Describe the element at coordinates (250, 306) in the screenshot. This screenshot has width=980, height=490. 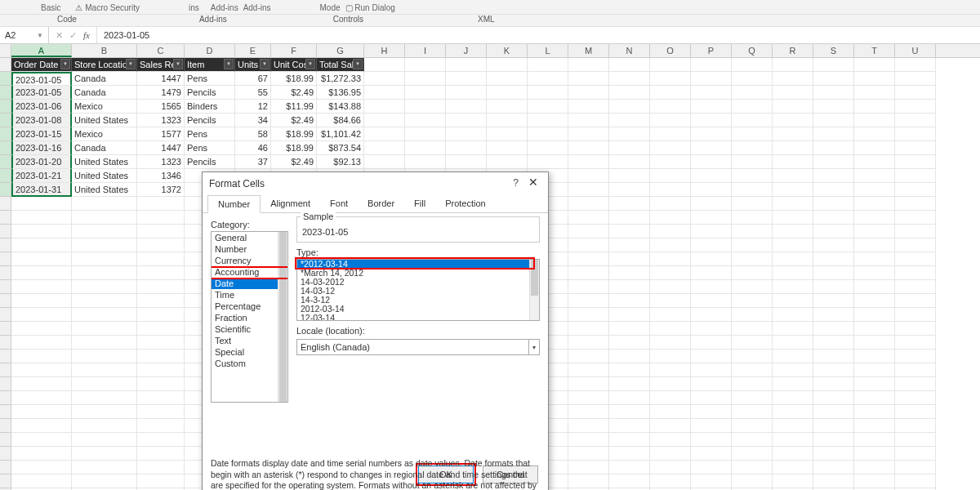
I see `category-item: Percentage` at that location.